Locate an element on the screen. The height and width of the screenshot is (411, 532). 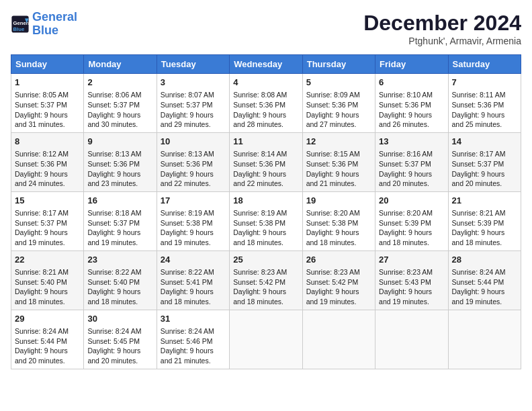
sunrise-label: Sunrise: 8:08 AM is located at coordinates (260, 95).